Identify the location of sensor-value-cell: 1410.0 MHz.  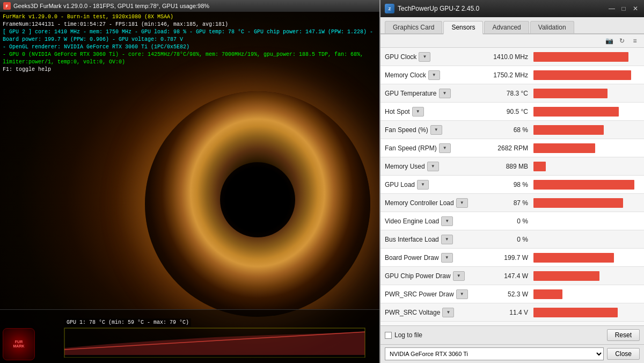
(509, 57).